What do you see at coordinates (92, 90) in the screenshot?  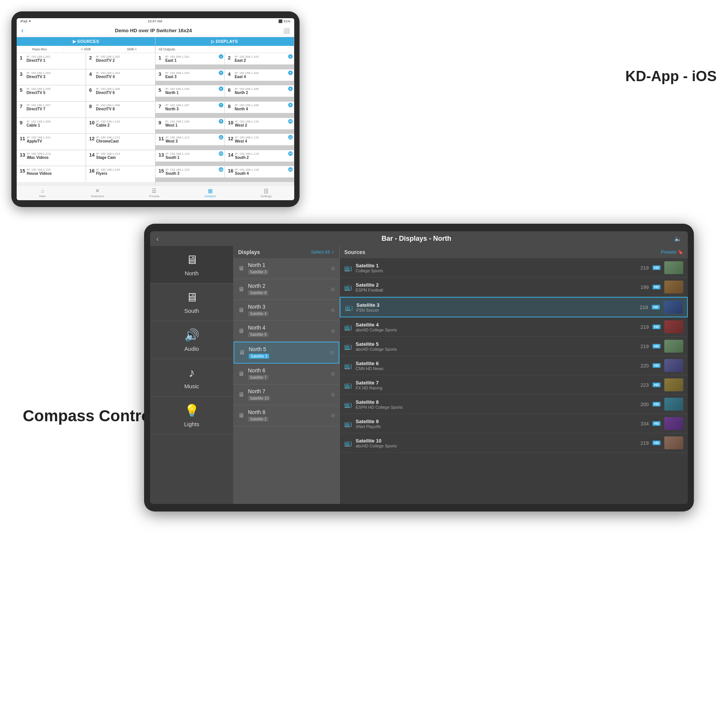 I see `source-num: 6` at bounding box center [92, 90].